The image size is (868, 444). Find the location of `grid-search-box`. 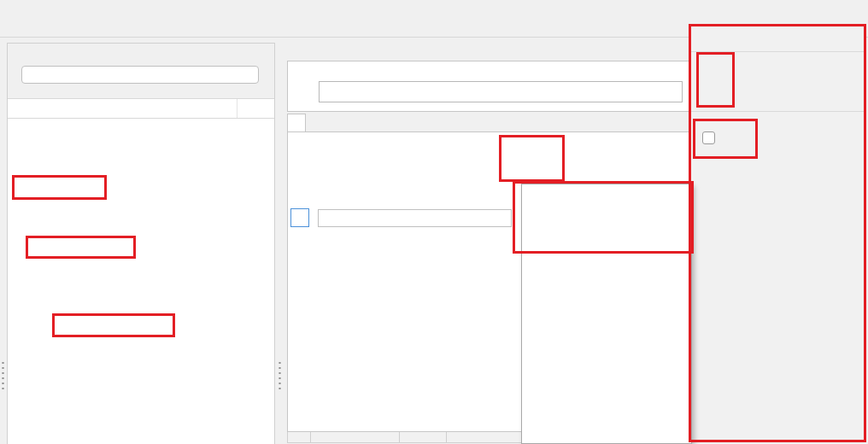

grid-search-box is located at coordinates (415, 219).